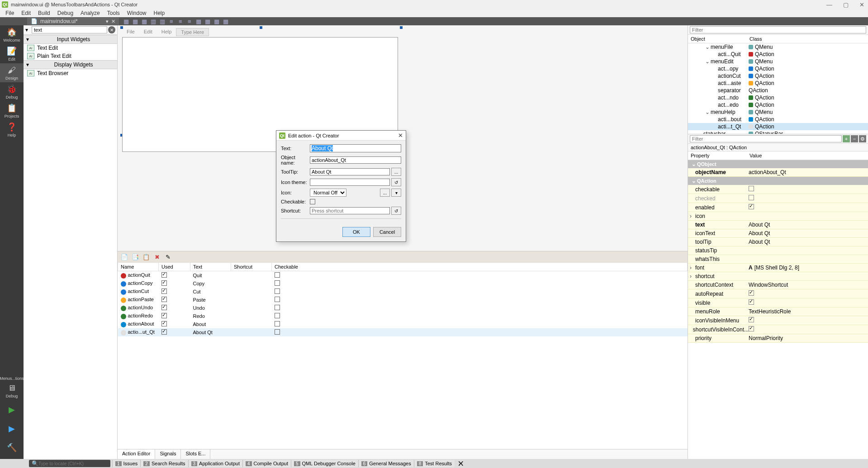 Image resolution: width=868 pixels, height=468 pixels. What do you see at coordinates (341, 186) in the screenshot?
I see `edit-action-dialog: Qt Edit action - Qt Creator ✕ Text: Abou…` at bounding box center [341, 186].